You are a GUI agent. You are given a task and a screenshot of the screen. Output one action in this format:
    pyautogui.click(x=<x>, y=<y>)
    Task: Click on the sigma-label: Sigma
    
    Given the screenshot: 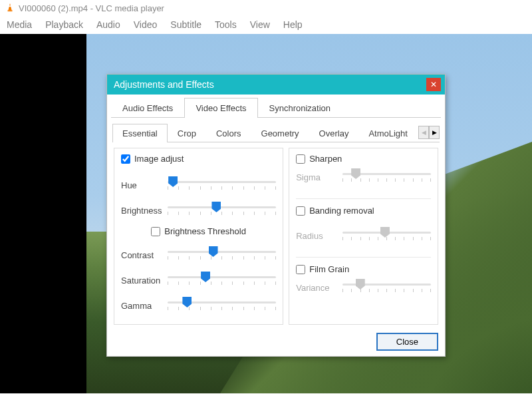 What is the action you would take?
    pyautogui.click(x=317, y=177)
    